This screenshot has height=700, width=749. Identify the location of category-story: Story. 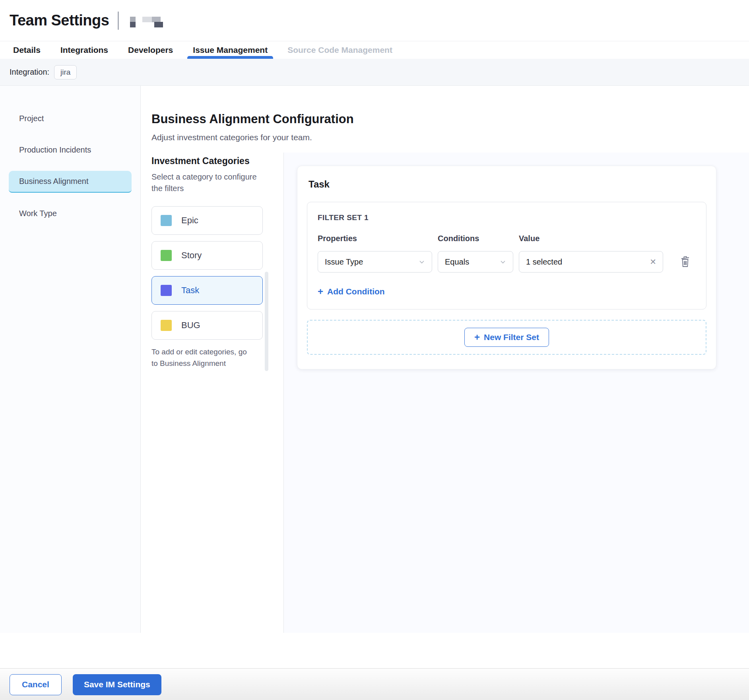
(207, 255).